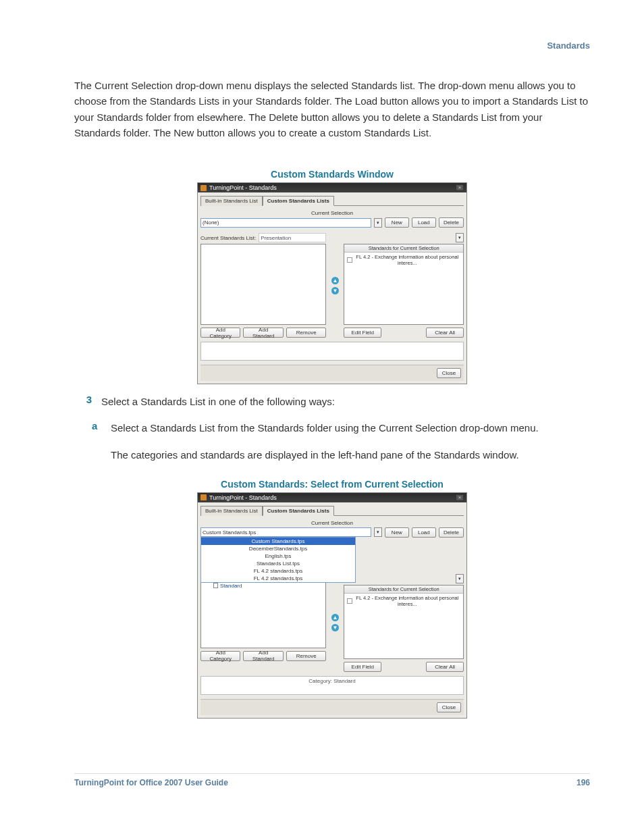 This screenshot has height=834, width=644. Describe the element at coordinates (286, 532) in the screenshot. I see `current-selection-input: Custom Standards.tps` at that location.